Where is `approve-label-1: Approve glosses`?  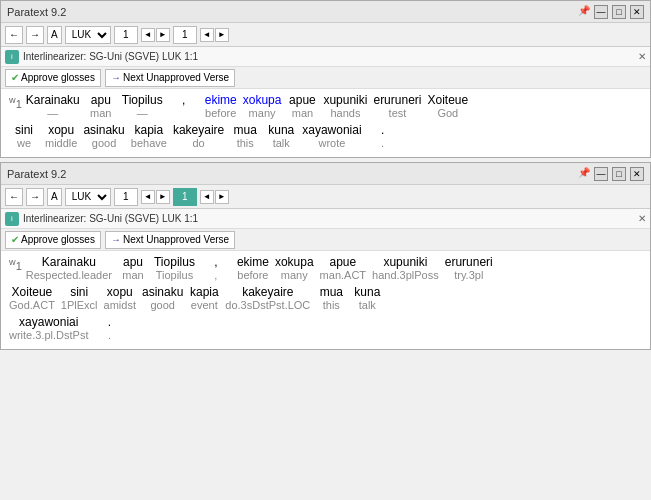
approve-label-1: Approve glosses is located at coordinates (58, 78).